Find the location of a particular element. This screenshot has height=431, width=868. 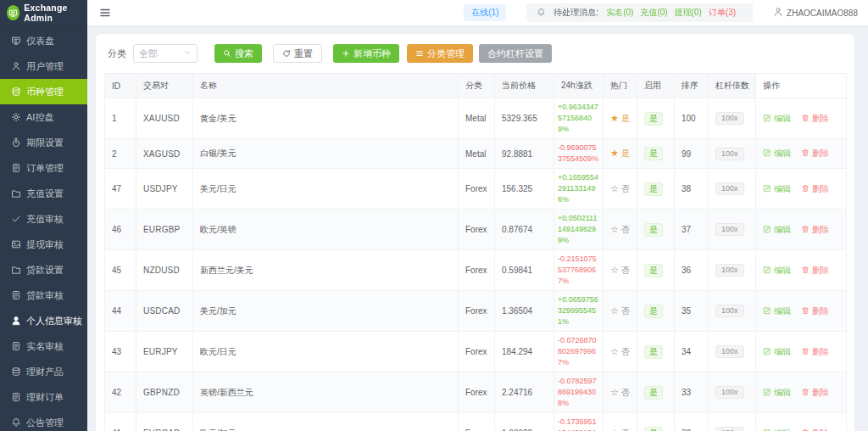

pending-message-link: 提现(0) is located at coordinates (688, 12).